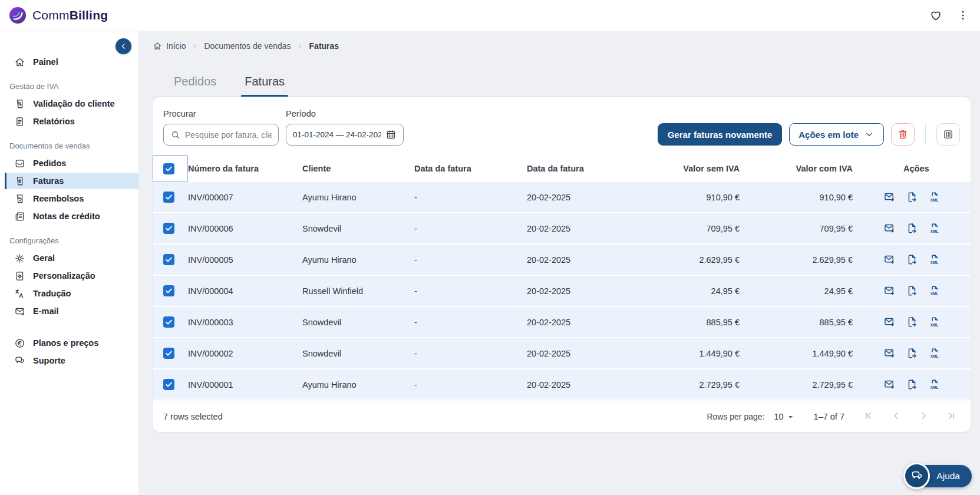  What do you see at coordinates (169, 169) in the screenshot?
I see `select-all-checkbox` at bounding box center [169, 169].